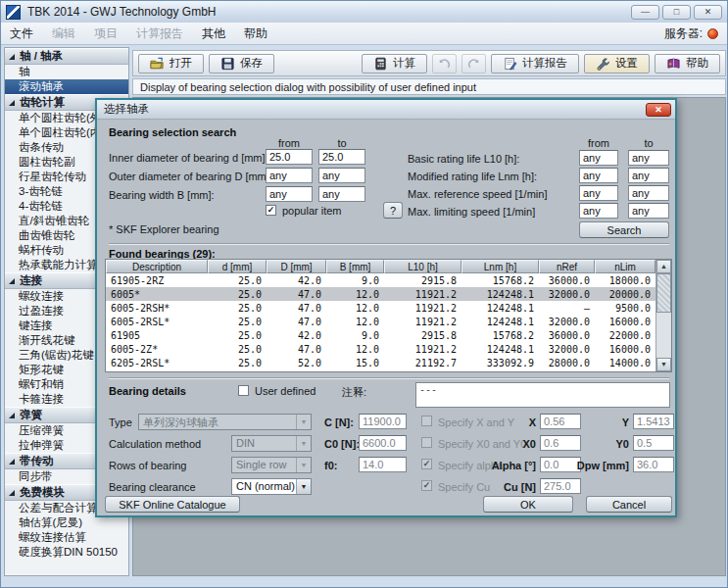 Image resolution: width=728 pixels, height=588 pixels. What do you see at coordinates (394, 64) in the screenshot?
I see `calculate-button: 计算` at bounding box center [394, 64].